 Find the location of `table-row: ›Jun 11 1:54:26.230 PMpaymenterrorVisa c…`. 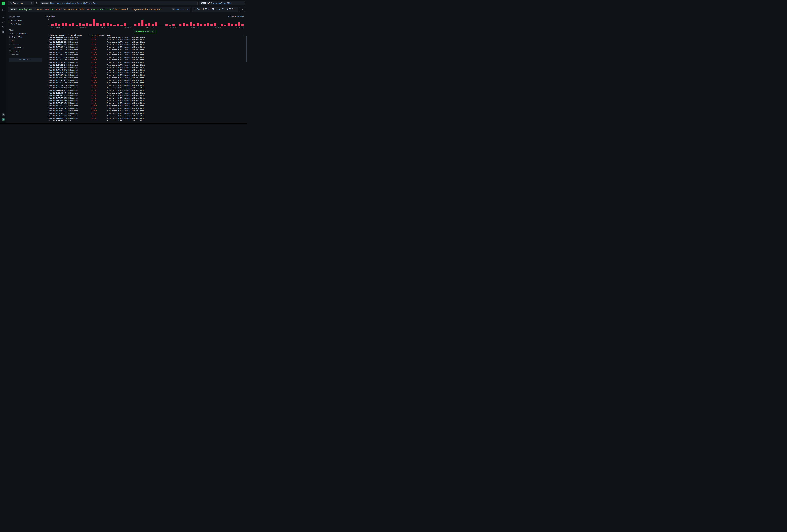

table-row: ›Jun 11 1:54:26.230 PMpaymenterrorVisa c… is located at coordinates (145, 72).